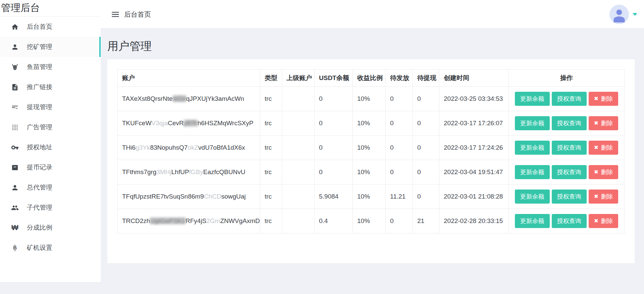  I want to click on table-row: TFthms7grg3MHjLhfUPfGByEazfcQBUNvUtrc010…, so click(371, 172).